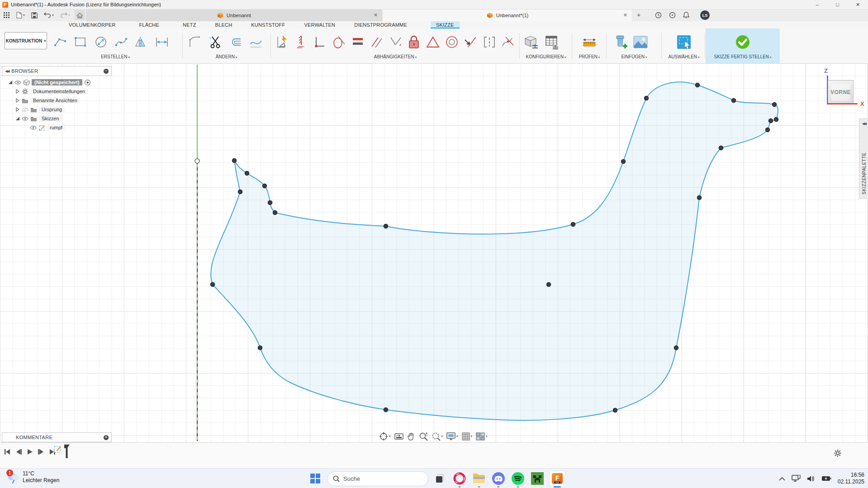 This screenshot has height=488, width=868. What do you see at coordinates (395, 57) in the screenshot?
I see `group-label-constraints: ABHÄNGIGKEITEN` at bounding box center [395, 57].